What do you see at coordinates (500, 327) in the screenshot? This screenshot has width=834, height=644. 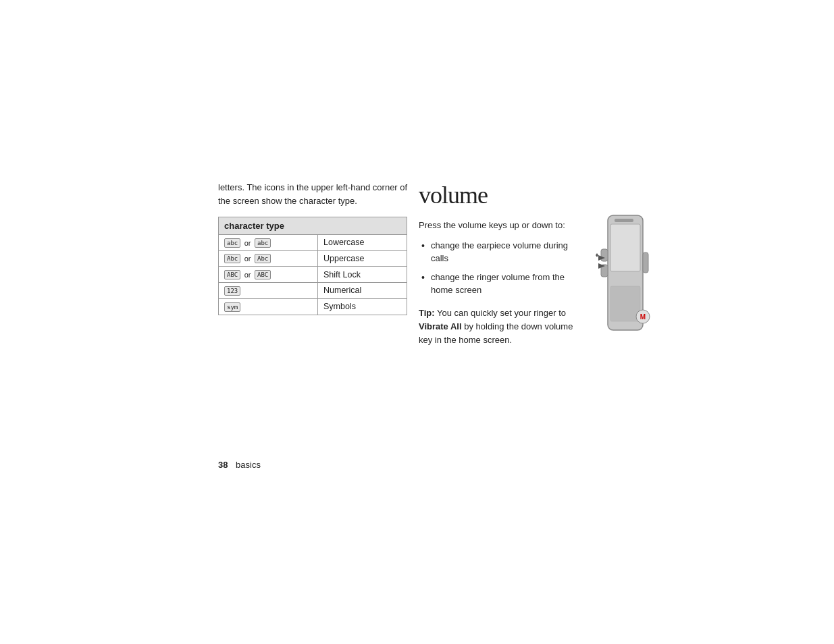 I see `tip-block: Tip: You can quickly set your ringer to …` at bounding box center [500, 327].